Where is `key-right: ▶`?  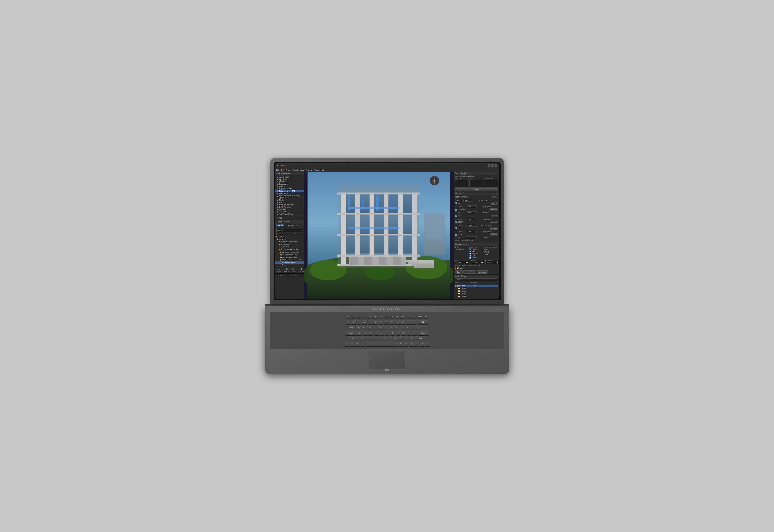 key-right: ▶ is located at coordinates (428, 344).